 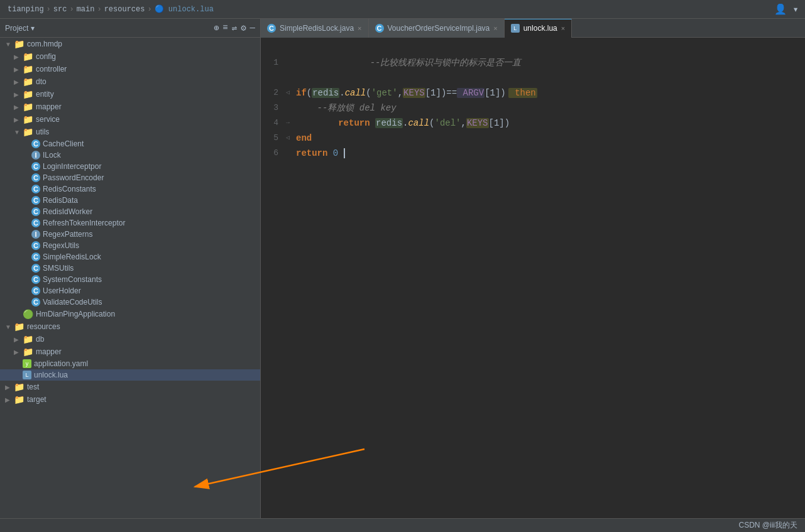 I want to click on minimize-icon: —, so click(x=253, y=28).